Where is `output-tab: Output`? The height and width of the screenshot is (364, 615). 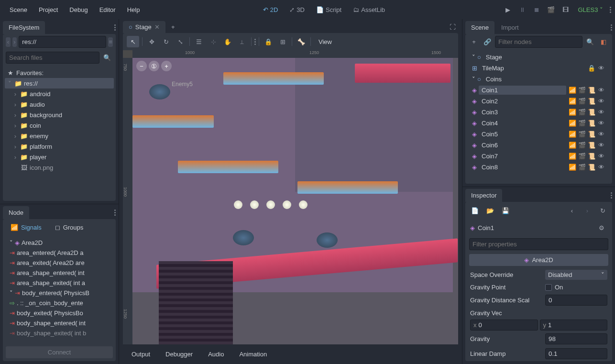 output-tab: Output is located at coordinates (141, 354).